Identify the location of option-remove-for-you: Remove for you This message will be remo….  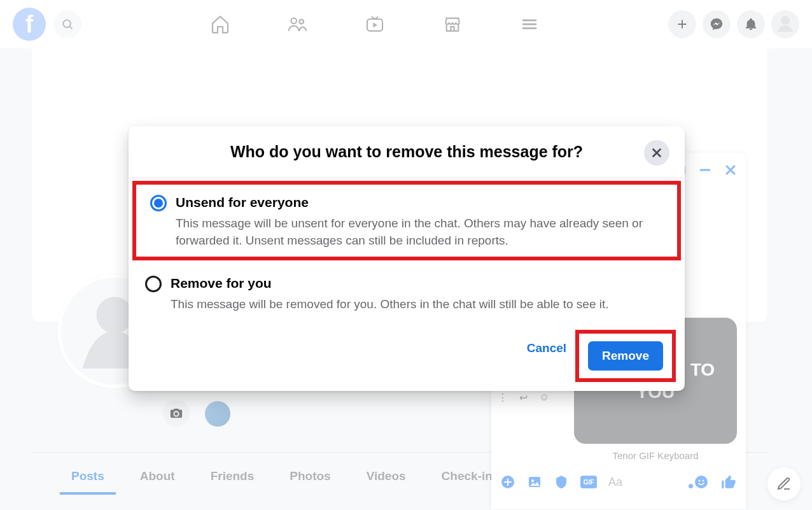
(407, 293).